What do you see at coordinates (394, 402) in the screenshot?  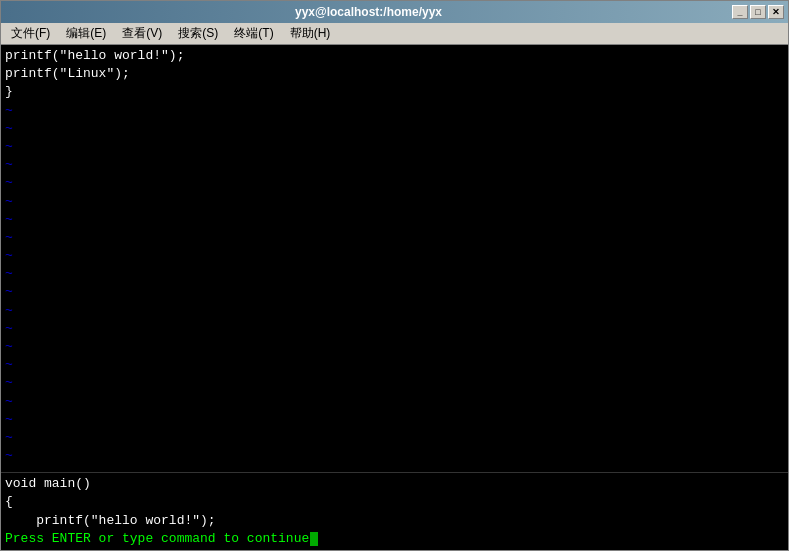 I see `tilde-17: ~` at bounding box center [394, 402].